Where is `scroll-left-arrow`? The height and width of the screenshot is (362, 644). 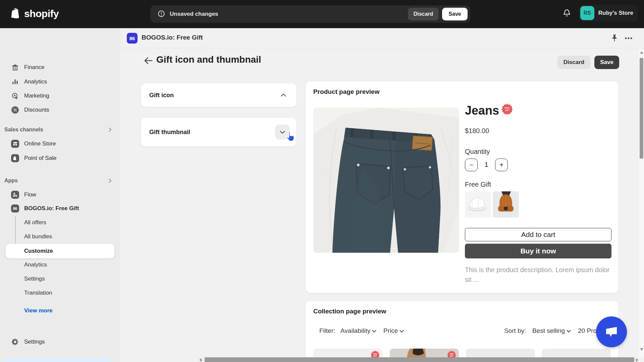 scroll-left-arrow is located at coordinates (201, 360).